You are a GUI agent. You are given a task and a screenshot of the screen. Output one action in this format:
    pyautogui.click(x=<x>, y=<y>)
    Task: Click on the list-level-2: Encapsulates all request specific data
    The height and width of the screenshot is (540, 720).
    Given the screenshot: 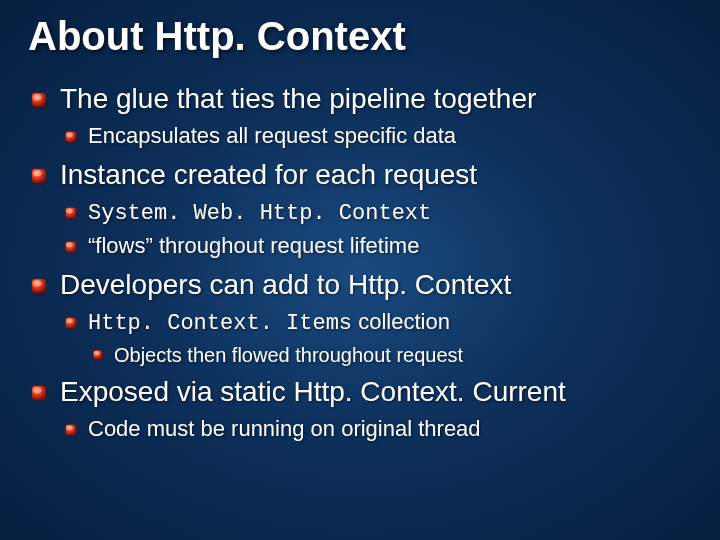 What is the action you would take?
    pyautogui.click(x=376, y=136)
    